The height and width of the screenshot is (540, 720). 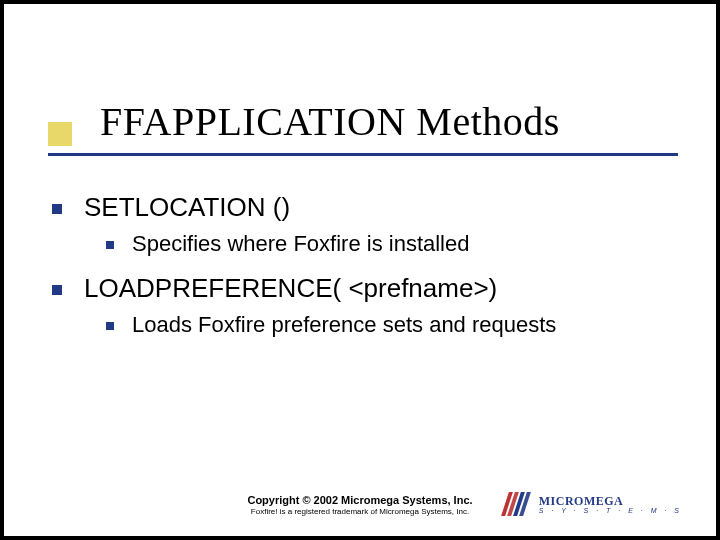 What do you see at coordinates (344, 325) in the screenshot?
I see `list-subitem-label: Loads Foxfire preference sets and reques…` at bounding box center [344, 325].